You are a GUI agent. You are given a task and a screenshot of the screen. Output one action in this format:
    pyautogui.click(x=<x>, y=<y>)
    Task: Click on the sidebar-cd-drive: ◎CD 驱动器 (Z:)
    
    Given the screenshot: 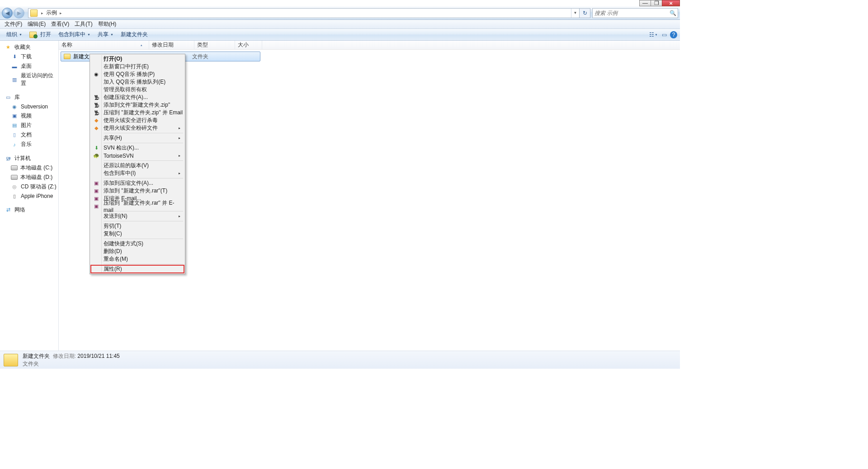 What is the action you would take?
    pyautogui.click(x=29, y=187)
    